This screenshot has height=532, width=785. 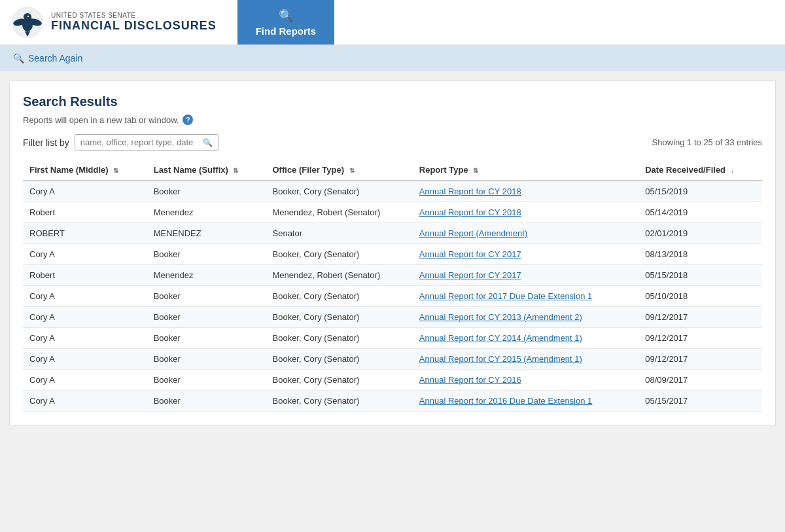 I want to click on cell-report-type: Annual Report for CY 2013 (Amendment 2), so click(x=526, y=317).